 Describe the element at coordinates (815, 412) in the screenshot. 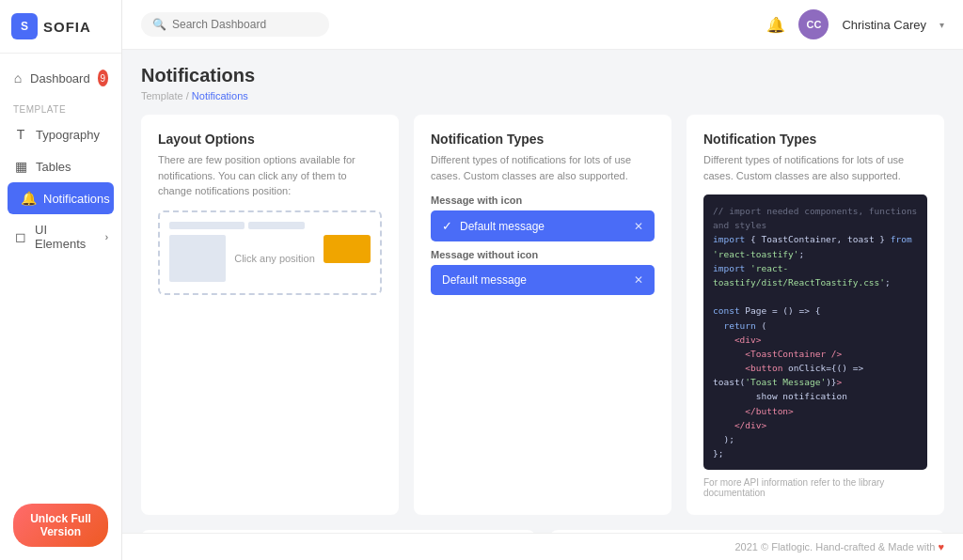

I see `code-line-11: </button>` at that location.